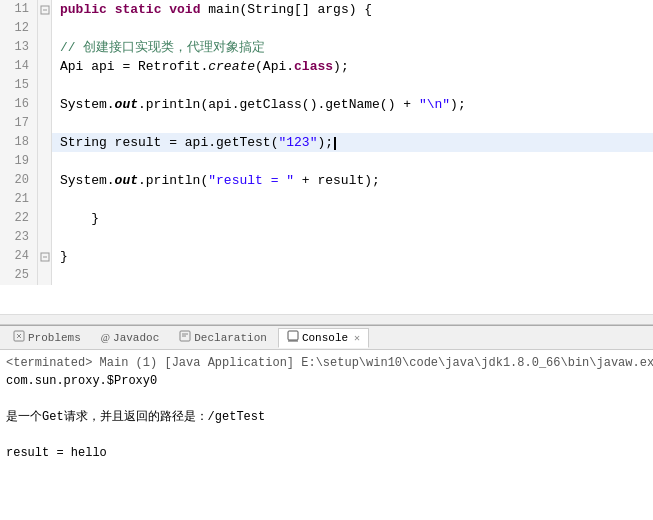 This screenshot has height=520, width=653. I want to click on line-content: public static void main(String[] args) {, so click(212, 10).